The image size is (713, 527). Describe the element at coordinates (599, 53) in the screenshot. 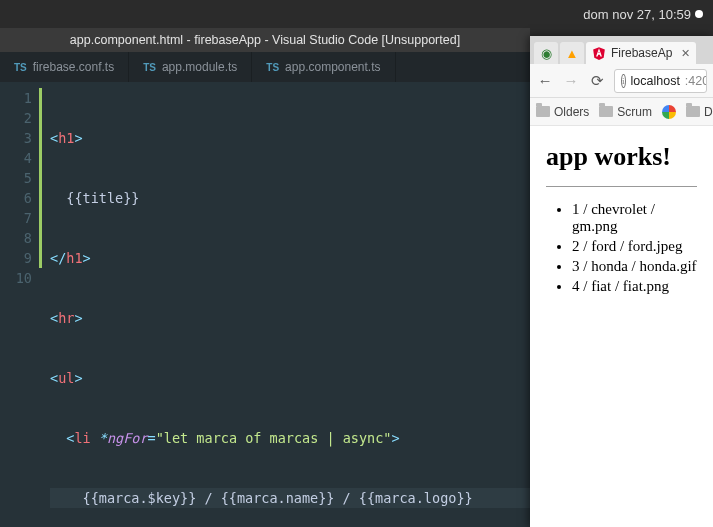

I see `angular-icon` at that location.